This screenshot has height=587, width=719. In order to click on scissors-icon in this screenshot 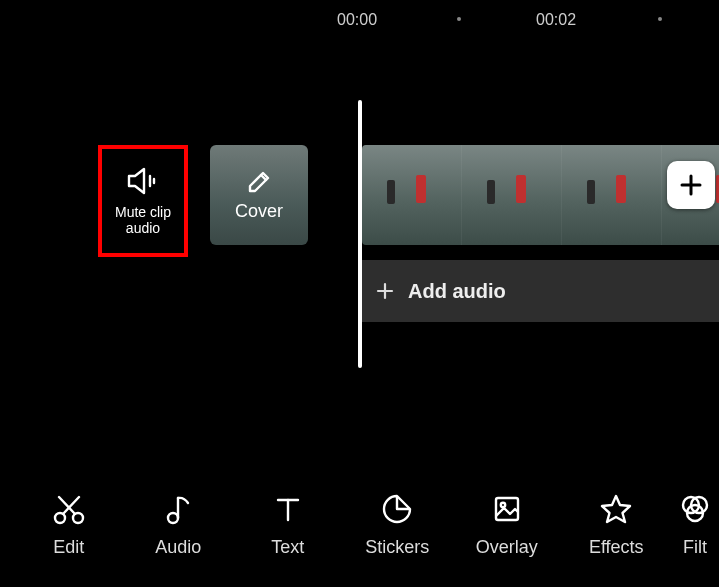, I will do `click(69, 509)`.